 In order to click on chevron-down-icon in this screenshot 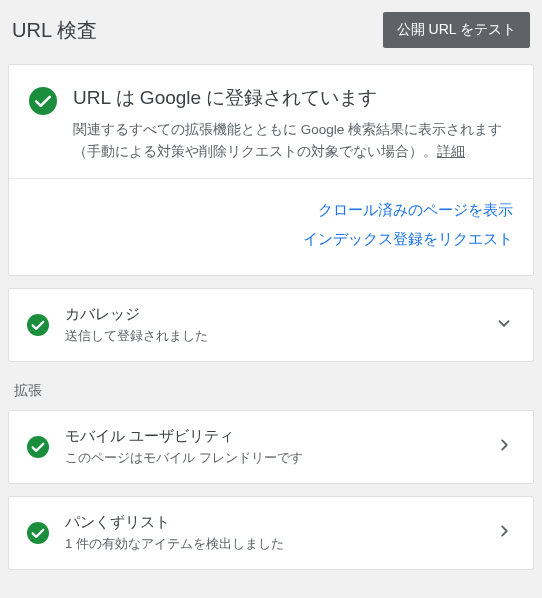, I will do `click(504, 325)`.